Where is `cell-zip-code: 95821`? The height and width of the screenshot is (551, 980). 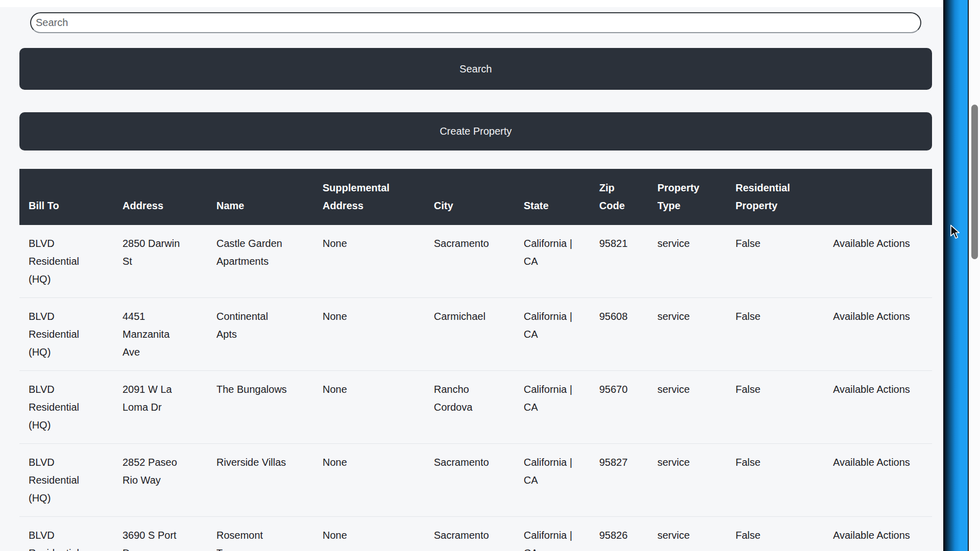
cell-zip-code: 95821 is located at coordinates (619, 261).